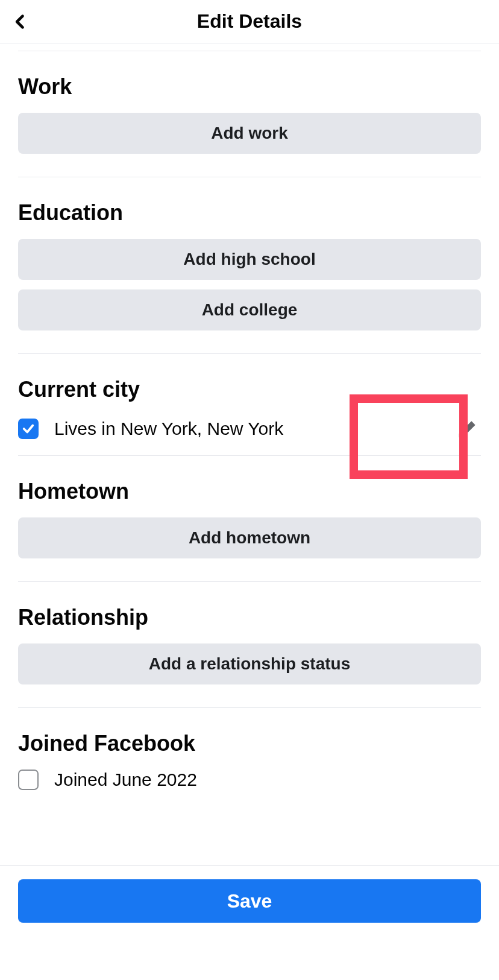 This screenshot has height=980, width=499. I want to click on page-title: Edit Details, so click(250, 22).